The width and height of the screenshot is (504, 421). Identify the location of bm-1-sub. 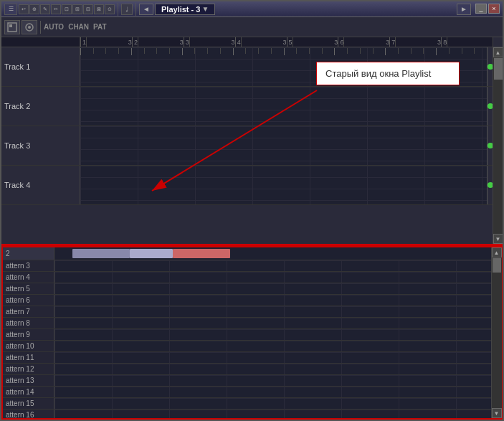
(106, 42).